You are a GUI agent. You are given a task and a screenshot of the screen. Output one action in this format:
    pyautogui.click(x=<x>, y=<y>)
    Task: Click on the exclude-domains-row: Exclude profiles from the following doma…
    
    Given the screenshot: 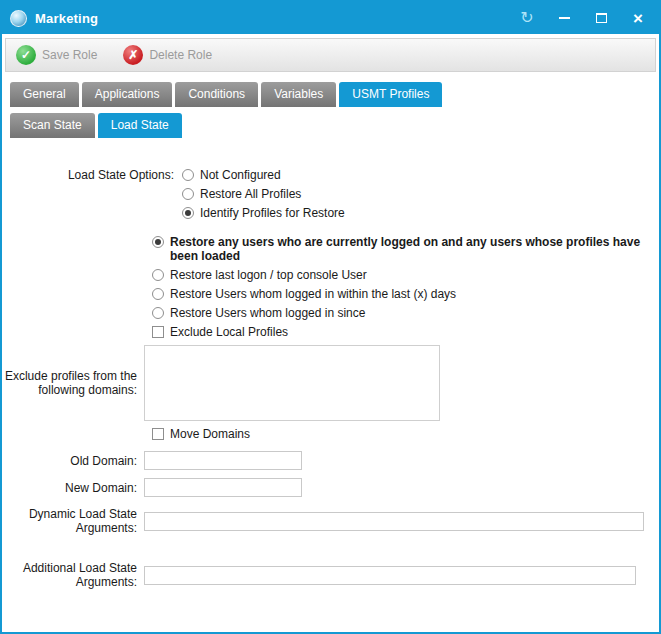 What is the action you would take?
    pyautogui.click(x=330, y=383)
    